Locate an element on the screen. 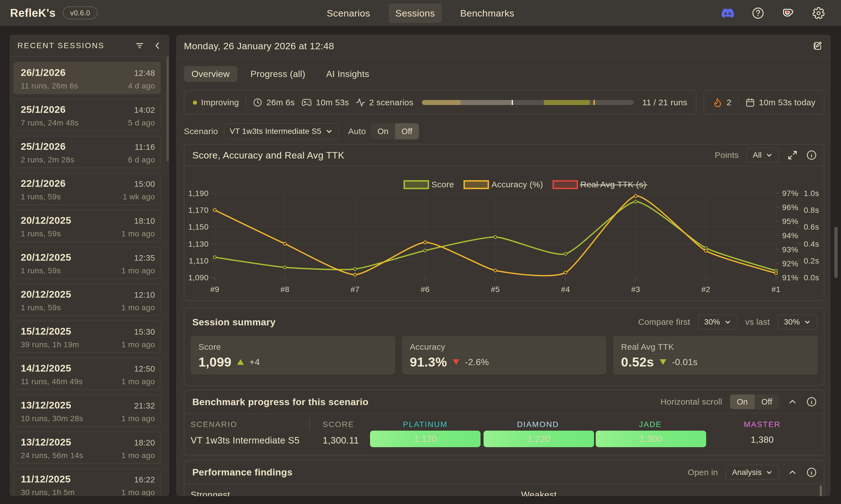 This screenshot has width=841, height=504. open-in-label: Open in is located at coordinates (703, 472).